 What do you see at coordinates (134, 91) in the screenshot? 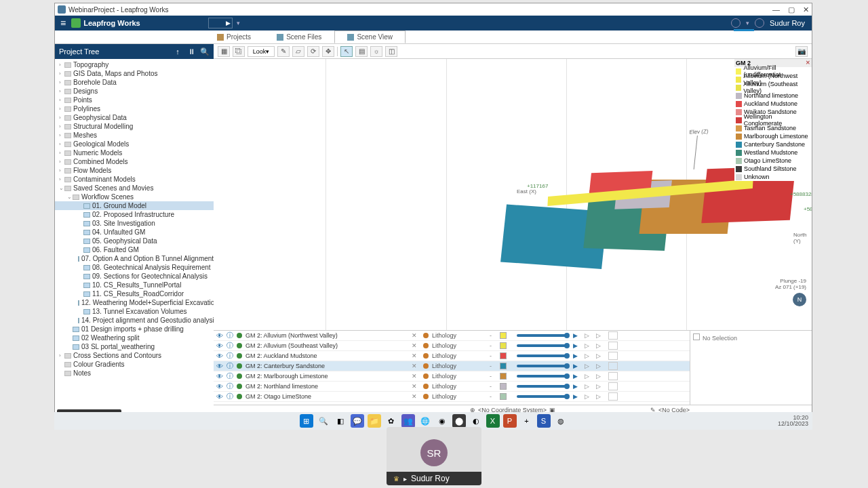
I see `tree-node: ›Designs` at bounding box center [134, 91].